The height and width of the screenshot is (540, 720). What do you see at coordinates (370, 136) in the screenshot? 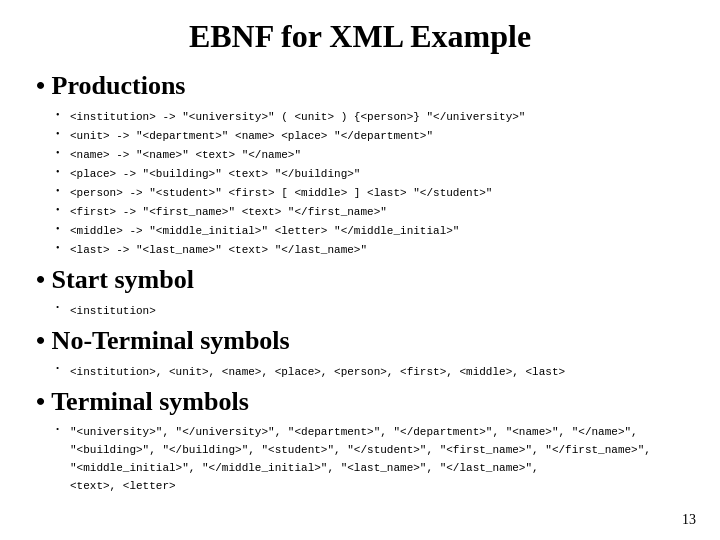
I see `list-item: <unit> -> "<department>" <name> <place> …` at bounding box center [370, 136].